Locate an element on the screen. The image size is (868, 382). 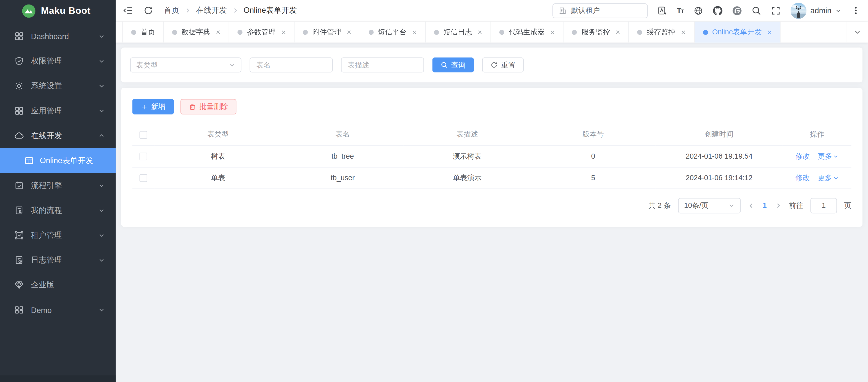
logo: Maku Boot is located at coordinates (58, 11).